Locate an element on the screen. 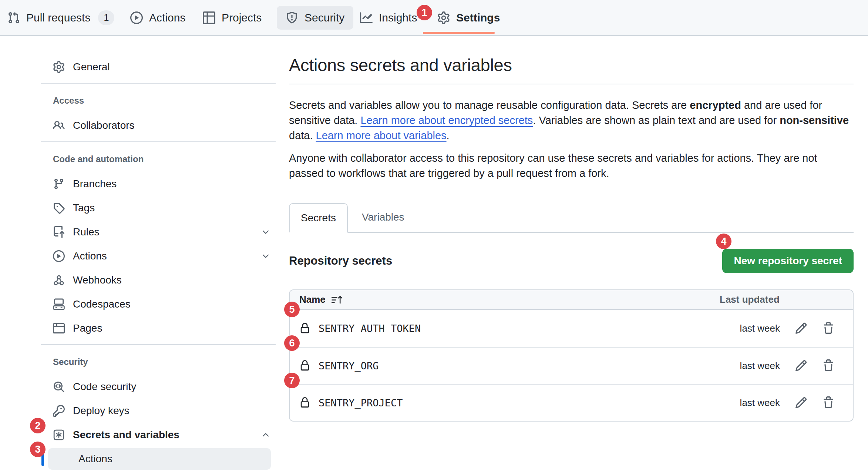 The height and width of the screenshot is (473, 868). annotation-badge-6: 6 is located at coordinates (292, 343).